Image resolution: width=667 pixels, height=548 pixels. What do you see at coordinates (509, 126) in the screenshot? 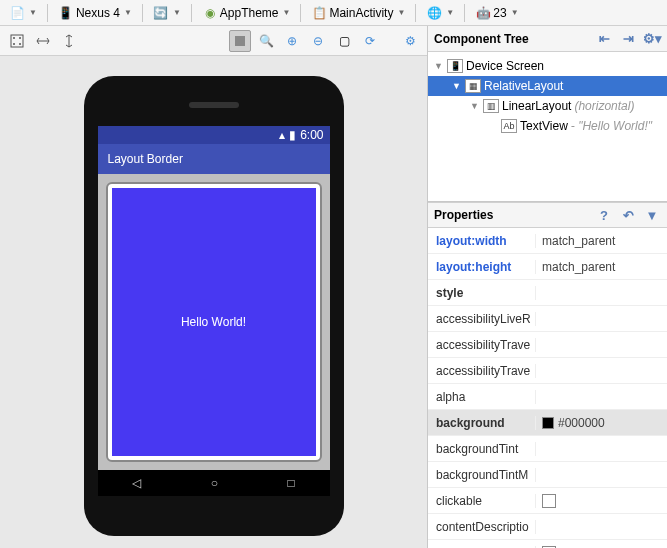
I see `node-icon: Ab` at bounding box center [509, 126].